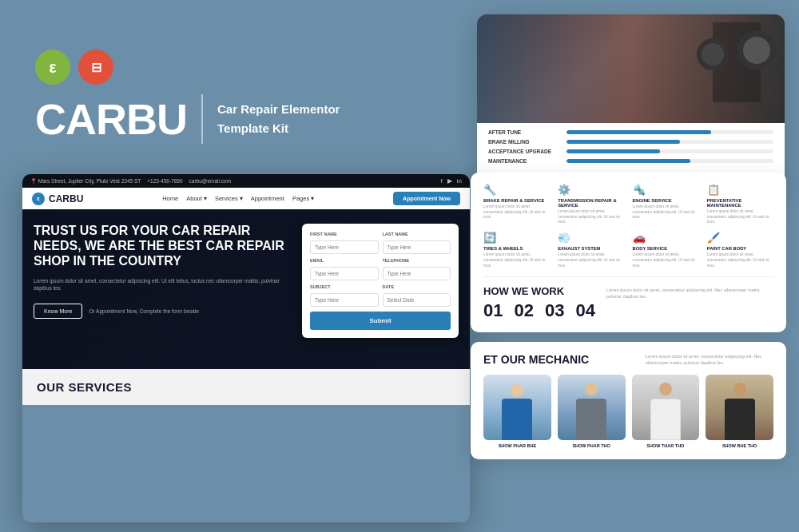  Describe the element at coordinates (536, 359) in the screenshot. I see `mechanics-title: ET OUR MECHANIC` at that location.